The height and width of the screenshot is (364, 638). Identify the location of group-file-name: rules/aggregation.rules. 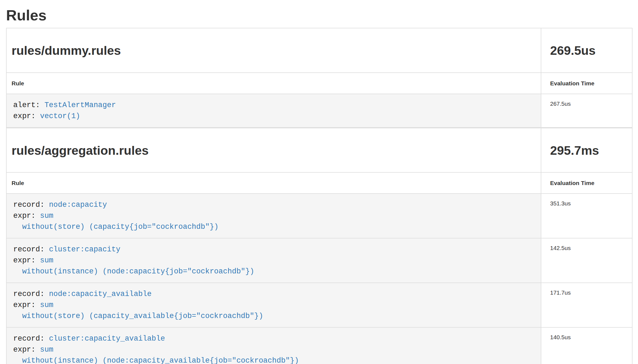
(274, 151).